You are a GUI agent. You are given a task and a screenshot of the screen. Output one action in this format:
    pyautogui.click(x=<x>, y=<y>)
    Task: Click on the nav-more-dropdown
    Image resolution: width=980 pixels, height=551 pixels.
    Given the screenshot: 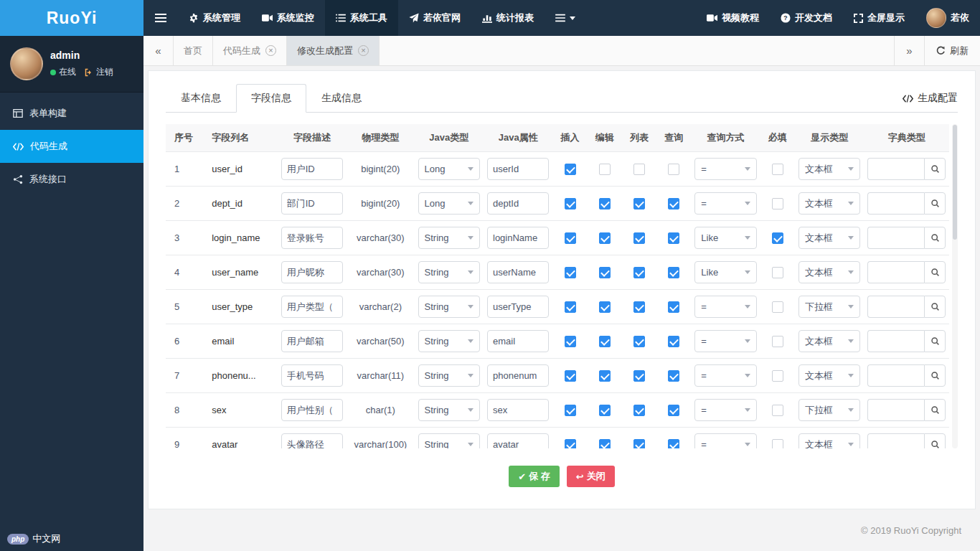 What is the action you would take?
    pyautogui.click(x=565, y=18)
    